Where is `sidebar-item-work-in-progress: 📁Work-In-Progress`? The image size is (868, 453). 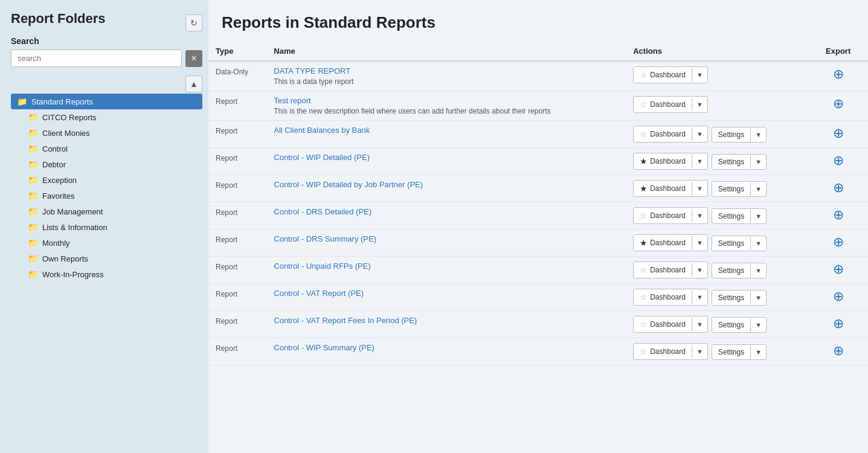 sidebar-item-work-in-progress: 📁Work-In-Progress is located at coordinates (106, 274).